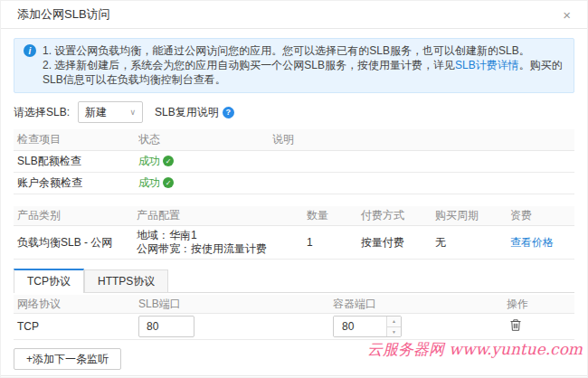 Image resolution: width=588 pixels, height=378 pixels. I want to click on listener-protocol: TCP, so click(74, 326).